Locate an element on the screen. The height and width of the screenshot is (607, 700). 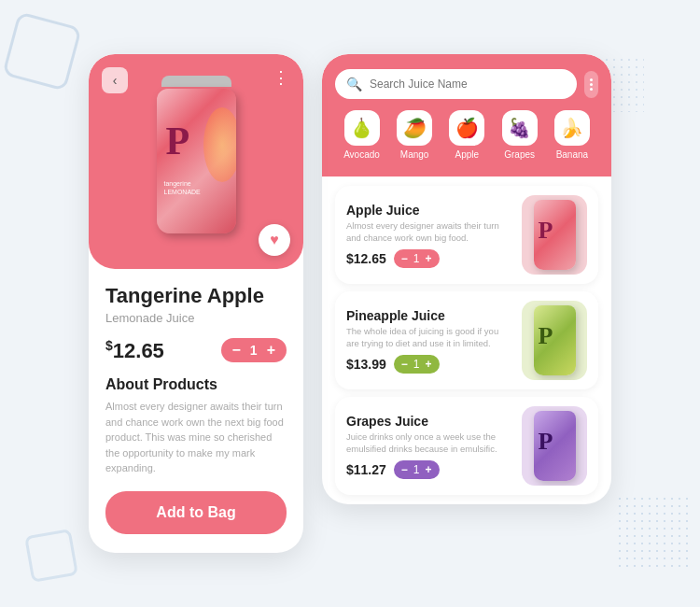
back-button: ‹ is located at coordinates (115, 80).